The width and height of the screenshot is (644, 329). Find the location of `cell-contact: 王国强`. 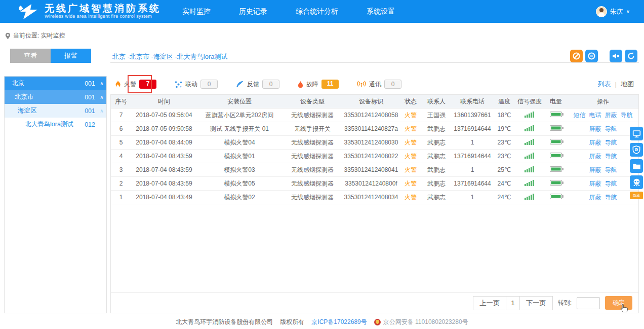

cell-contact: 王国强 is located at coordinates (436, 116).